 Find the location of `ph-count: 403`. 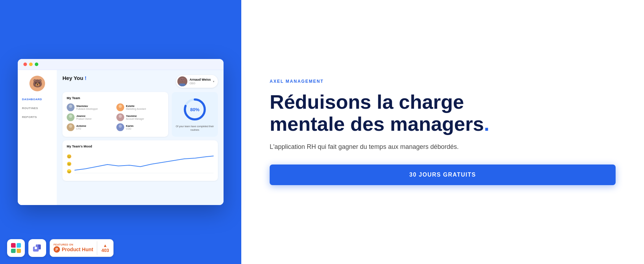

ph-count: 403 is located at coordinates (105, 250).